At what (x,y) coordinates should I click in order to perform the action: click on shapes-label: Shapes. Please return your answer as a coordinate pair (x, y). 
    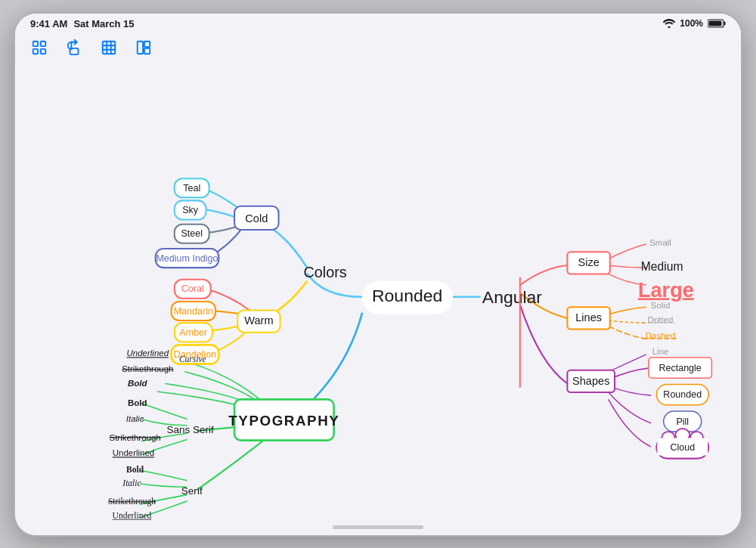
    Looking at the image, I should click on (591, 380).